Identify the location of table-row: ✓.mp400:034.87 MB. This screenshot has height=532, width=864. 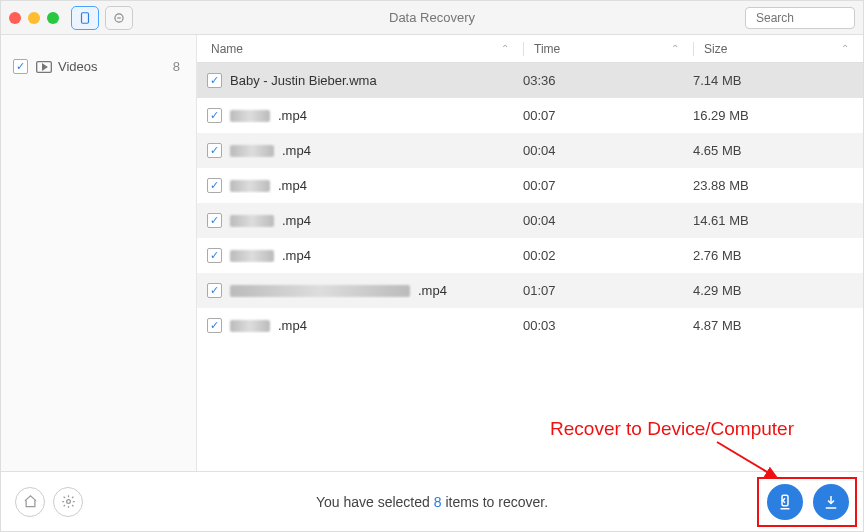
(530, 326).